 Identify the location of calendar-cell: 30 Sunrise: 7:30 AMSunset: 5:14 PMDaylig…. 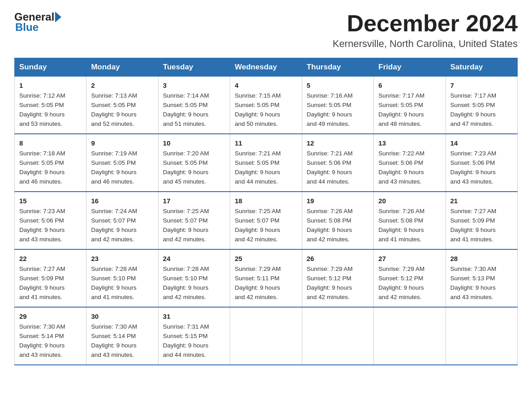
(122, 336).